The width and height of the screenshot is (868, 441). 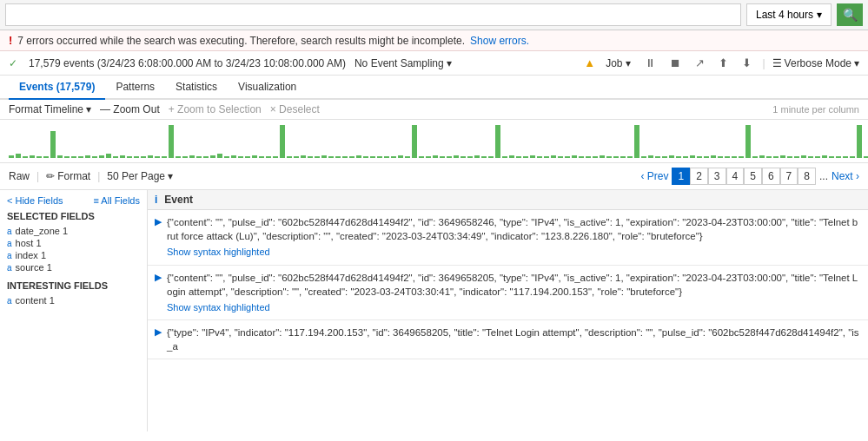 What do you see at coordinates (196, 88) in the screenshot?
I see `tab-statistics: Statistics` at bounding box center [196, 88].